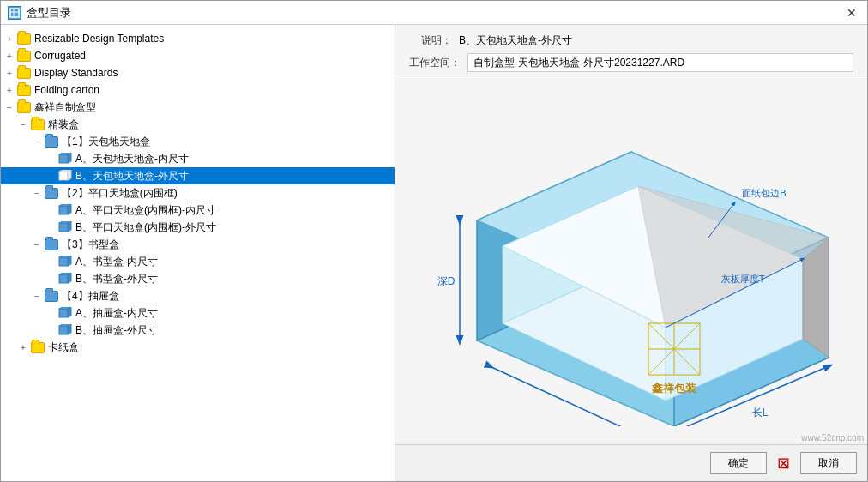 Image resolution: width=868 pixels, height=482 pixels. I want to click on expand-xixiang: −, so click(9, 107).